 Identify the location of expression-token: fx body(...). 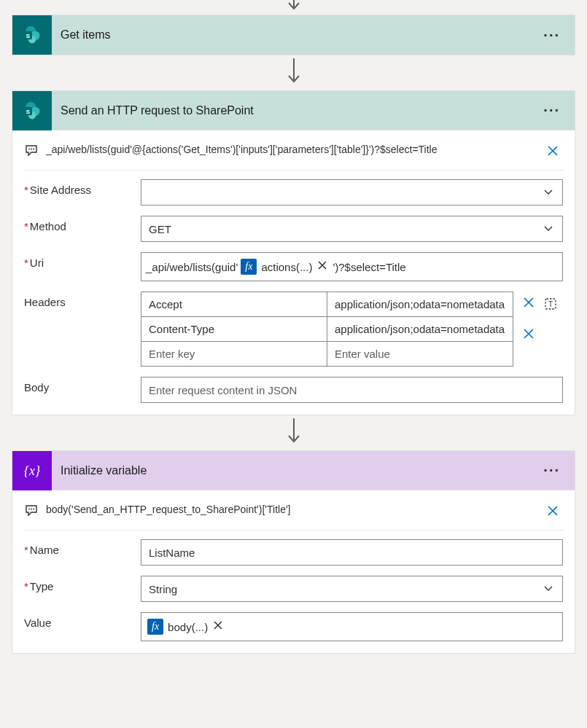
(187, 627).